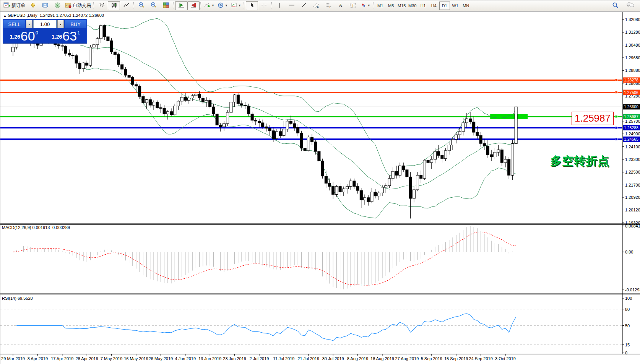 The width and height of the screenshot is (640, 364). I want to click on timeframe-m1-button: M1, so click(380, 6).